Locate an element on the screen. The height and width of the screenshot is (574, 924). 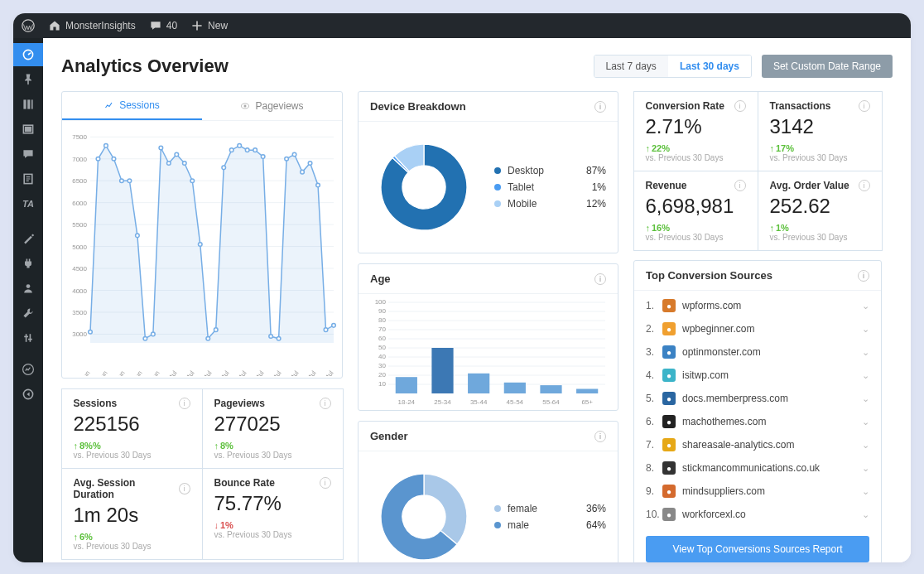
source-row: 7.●shareasale-analytics.com⌄ is located at coordinates (758, 445).